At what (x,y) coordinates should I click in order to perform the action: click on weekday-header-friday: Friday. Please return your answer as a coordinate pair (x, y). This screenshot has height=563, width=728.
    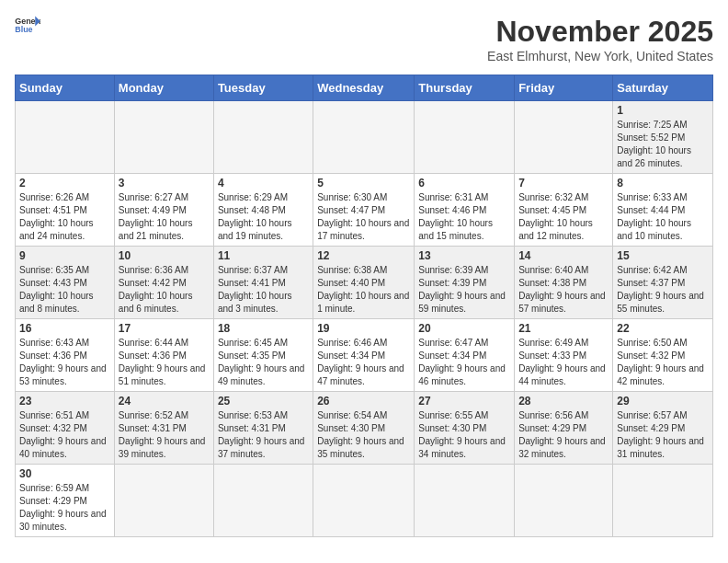
    Looking at the image, I should click on (564, 88).